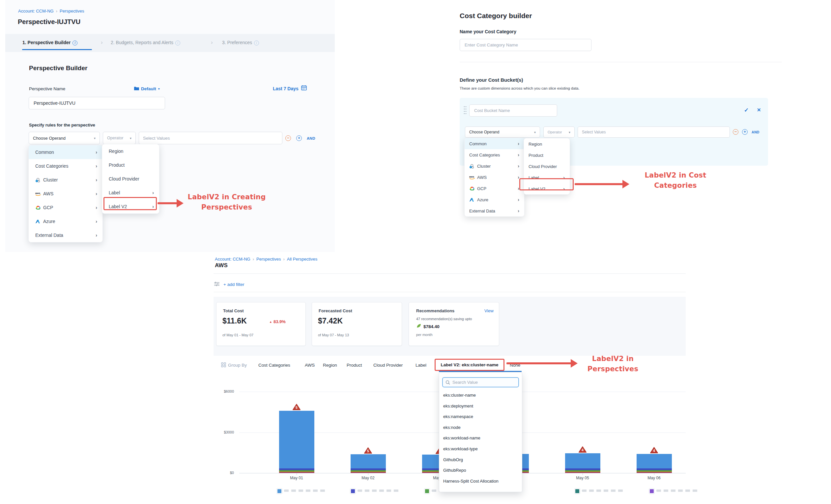 The height and width of the screenshot is (504, 831). I want to click on legend-label-truncated, so click(306, 491).